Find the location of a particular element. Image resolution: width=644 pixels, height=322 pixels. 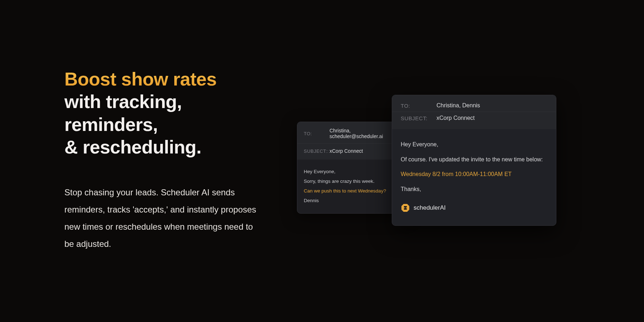

email-back-to-row: TO: Christina, scheduler@scheduler.ai is located at coordinates (352, 133).